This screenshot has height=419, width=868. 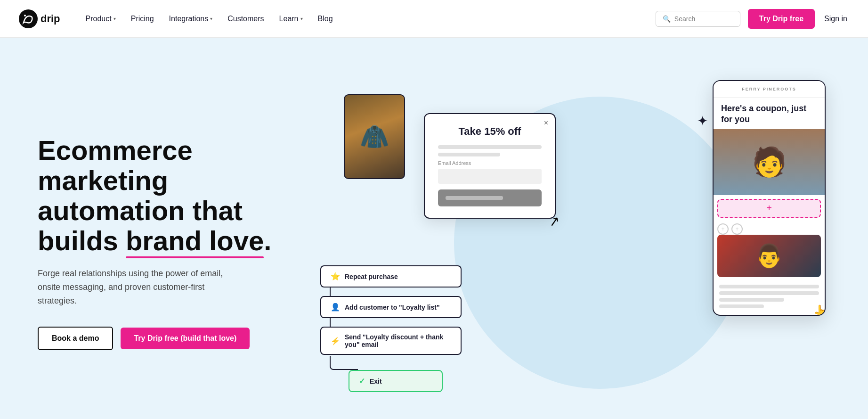 I want to click on flow-label-exit: Exit, so click(x=376, y=381).